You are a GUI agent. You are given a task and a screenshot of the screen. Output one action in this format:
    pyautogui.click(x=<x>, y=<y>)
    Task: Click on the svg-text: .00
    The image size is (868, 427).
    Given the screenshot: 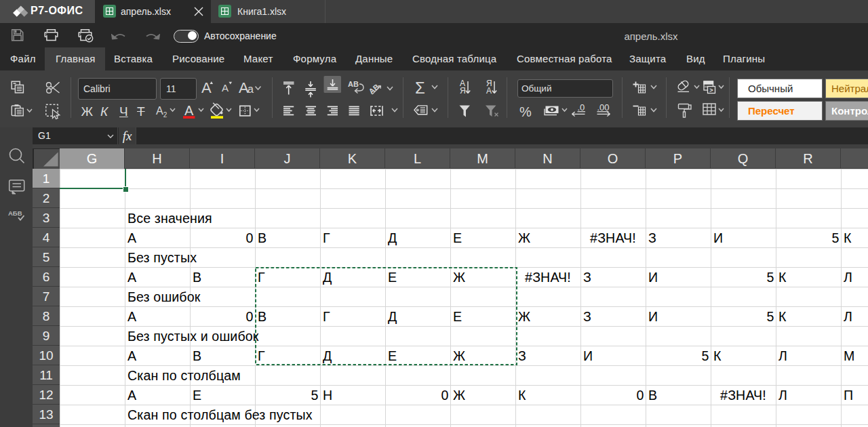 What is the action you would take?
    pyautogui.click(x=604, y=107)
    